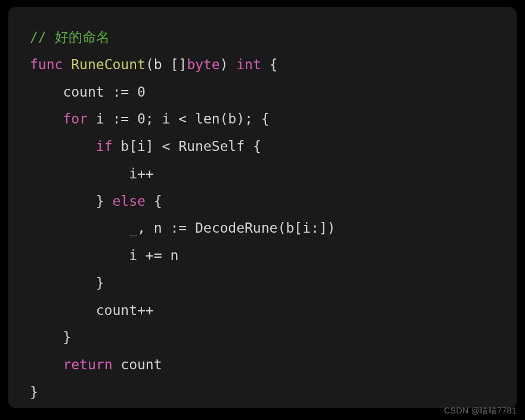  I want to click on code-line: i += n, so click(104, 255).